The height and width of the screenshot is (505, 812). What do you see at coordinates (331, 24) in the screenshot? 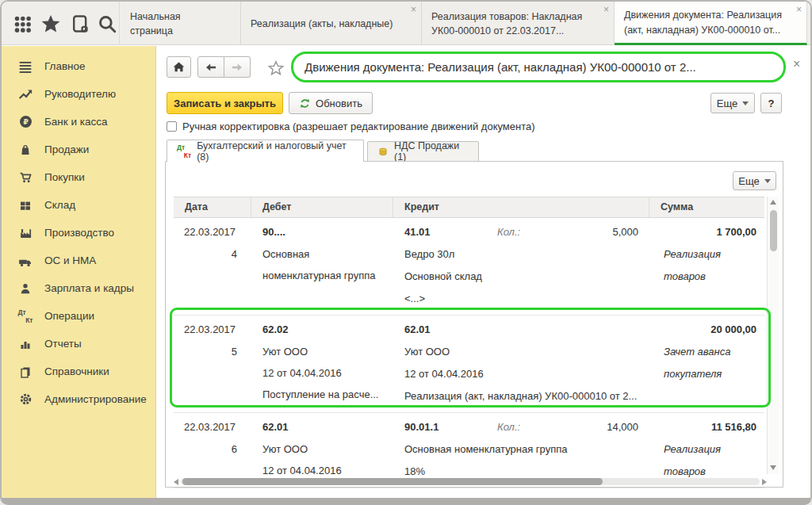
I see `window-tab-1: Реализация (акты, накладные)×` at bounding box center [331, 24].